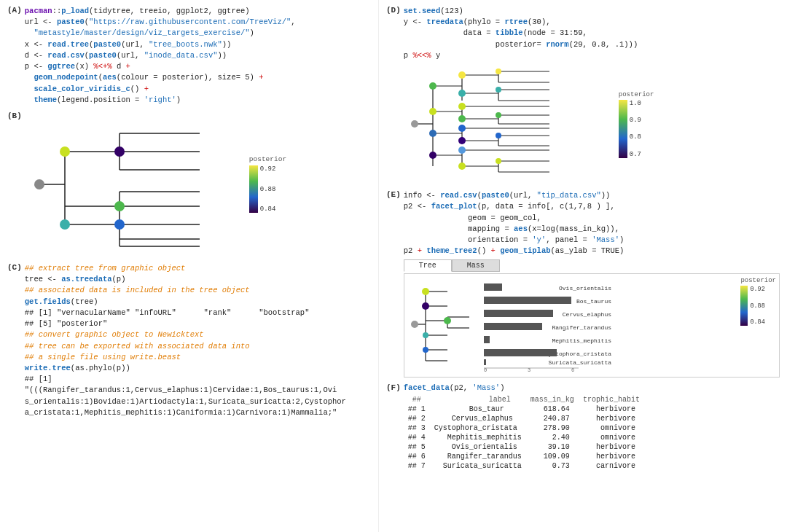 The width and height of the screenshot is (787, 532). What do you see at coordinates (15, 10) in the screenshot?
I see `panel-a-label: (A)` at bounding box center [15, 10].